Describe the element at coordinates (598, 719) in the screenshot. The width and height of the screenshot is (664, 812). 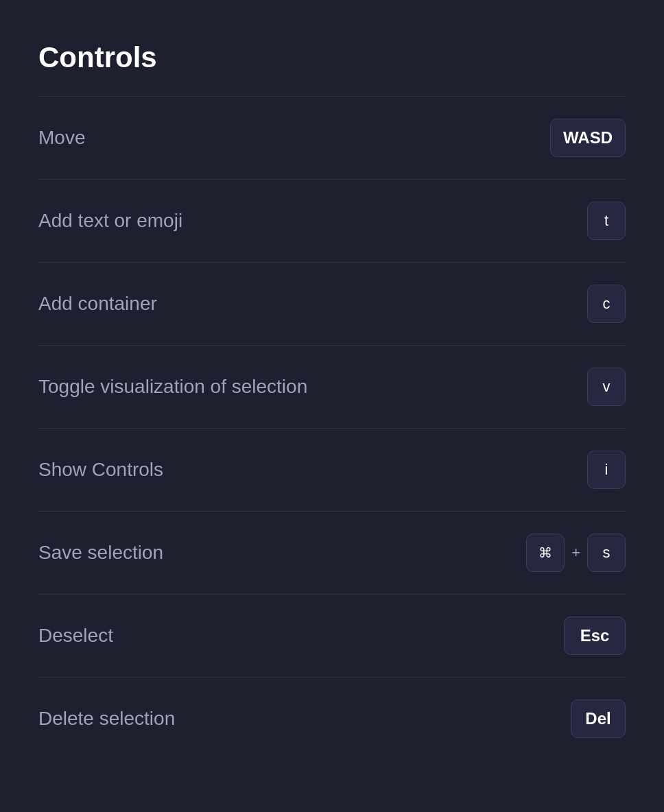
I see `key-badge-del: Del` at that location.